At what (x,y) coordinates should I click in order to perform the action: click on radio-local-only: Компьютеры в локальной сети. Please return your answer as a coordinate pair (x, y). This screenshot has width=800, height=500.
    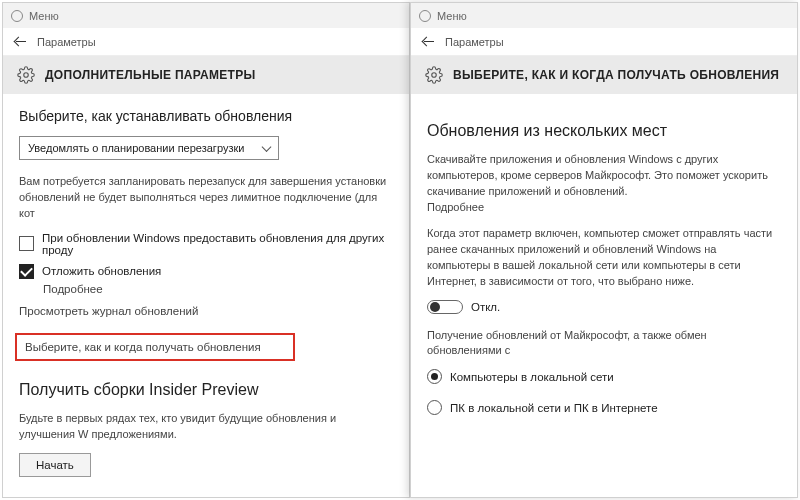
    Looking at the image, I should click on (604, 376).